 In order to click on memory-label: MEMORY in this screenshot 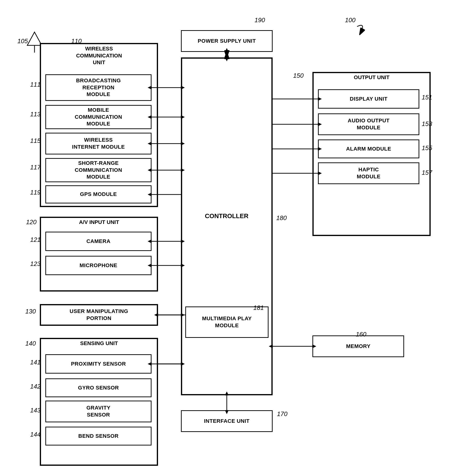, I will do `click(358, 347)`.